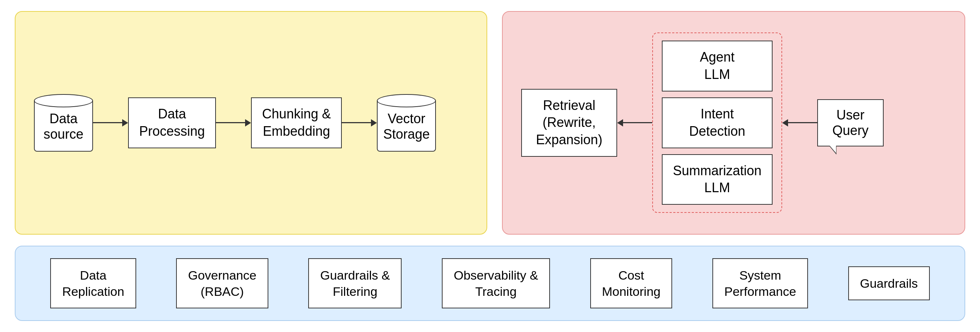 This screenshot has width=980, height=332. Describe the element at coordinates (833, 149) in the screenshot. I see `bubble-tail-inner` at that location.